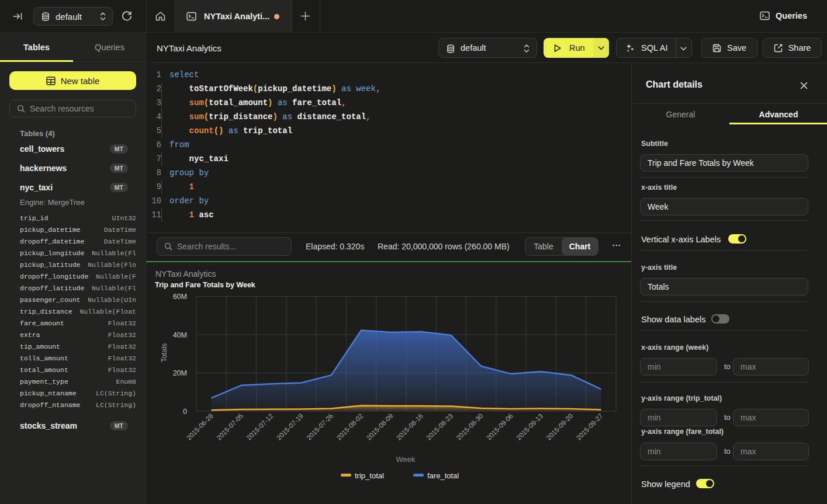 The width and height of the screenshot is (827, 504). What do you see at coordinates (530, 427) in the screenshot?
I see `svg-text: 2015-09-13` at bounding box center [530, 427].